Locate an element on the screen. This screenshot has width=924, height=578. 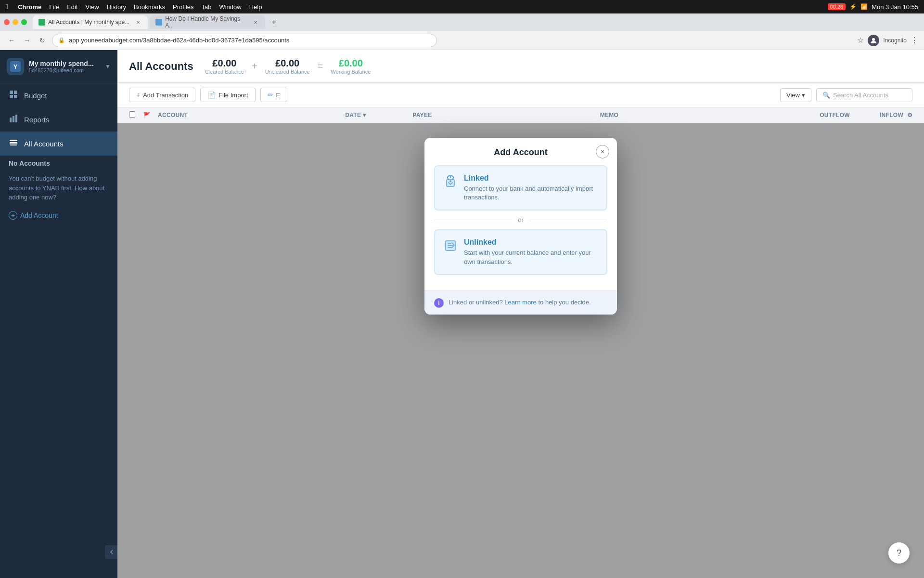
view-button: View ▾ is located at coordinates (796, 95).